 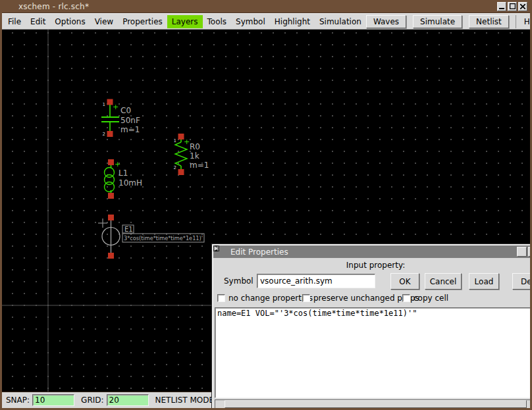 I want to click on input-property-label: Input property:, so click(x=373, y=265).